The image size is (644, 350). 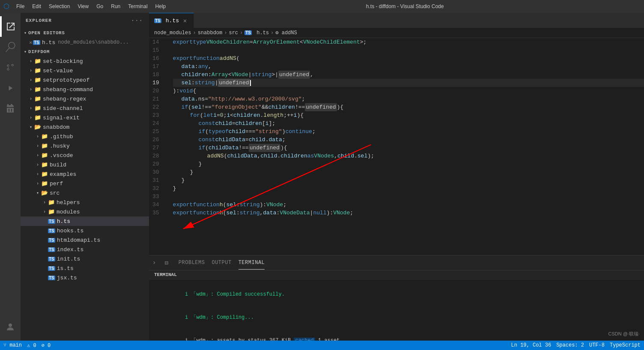 What do you see at coordinates (233, 33) in the screenshot?
I see `breadcrumb-src: src` at bounding box center [233, 33].